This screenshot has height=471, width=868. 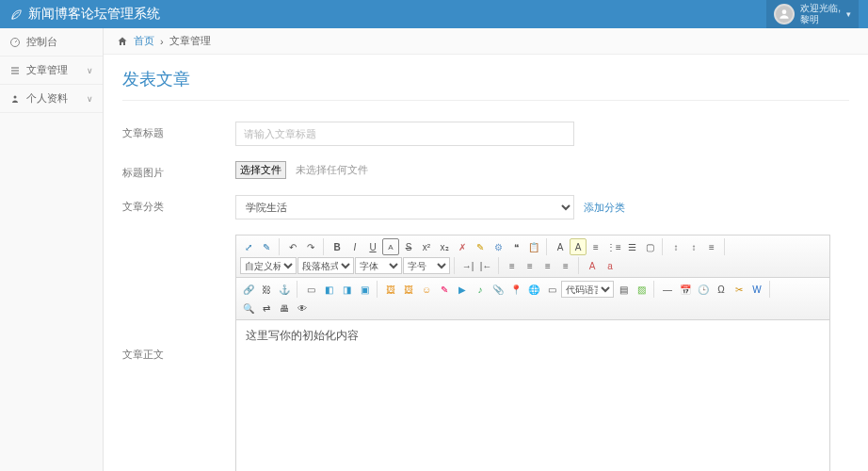 What do you see at coordinates (721, 289) in the screenshot?
I see `spechars-icon: Ω` at bounding box center [721, 289].